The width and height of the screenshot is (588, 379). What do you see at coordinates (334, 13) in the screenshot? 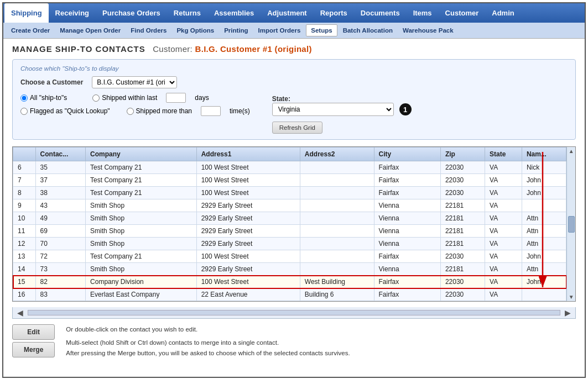
I see `nav-reports: Reports` at bounding box center [334, 13].